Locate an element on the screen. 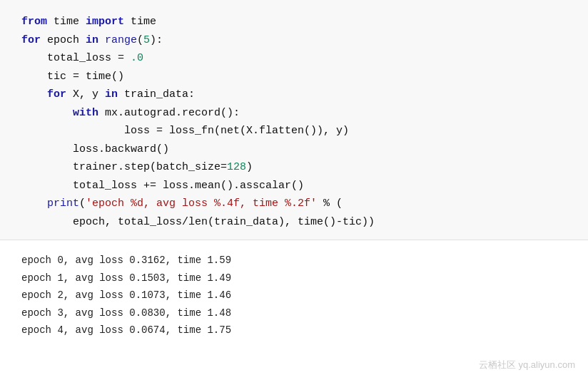 Image resolution: width=588 pixels, height=380 pixels. var-epoch: epoch is located at coordinates (66, 41).